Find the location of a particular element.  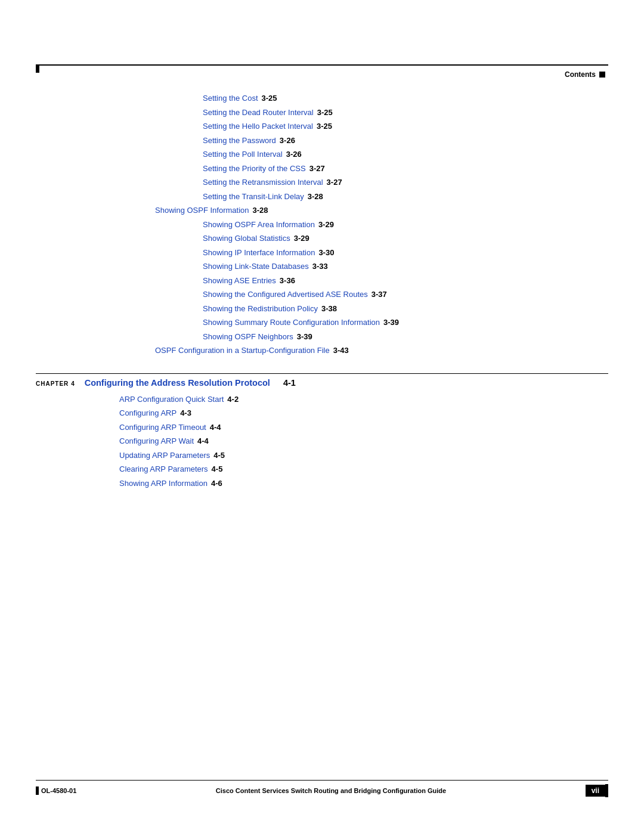

footer-page-number: vii is located at coordinates (595, 791).